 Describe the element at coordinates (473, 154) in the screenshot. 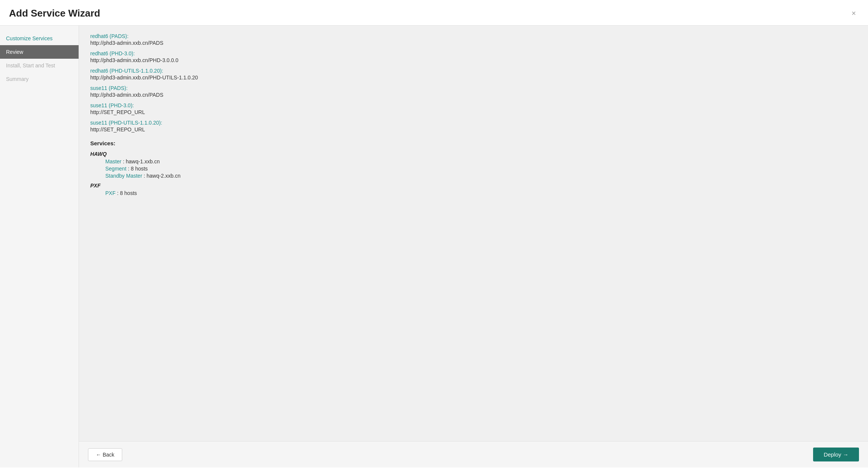

I see `service-name-hawq: HAWQ` at that location.